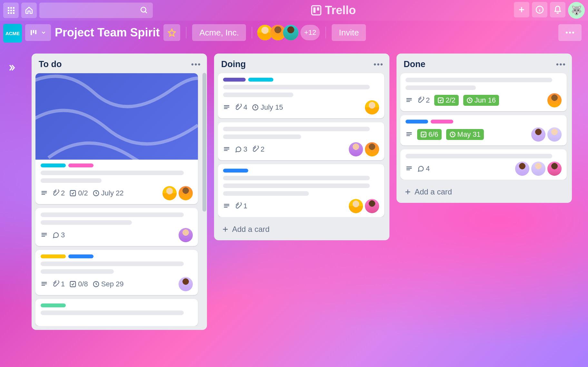 This screenshot has height=367, width=588. I want to click on checklist-badge: 0/8, so click(79, 284).